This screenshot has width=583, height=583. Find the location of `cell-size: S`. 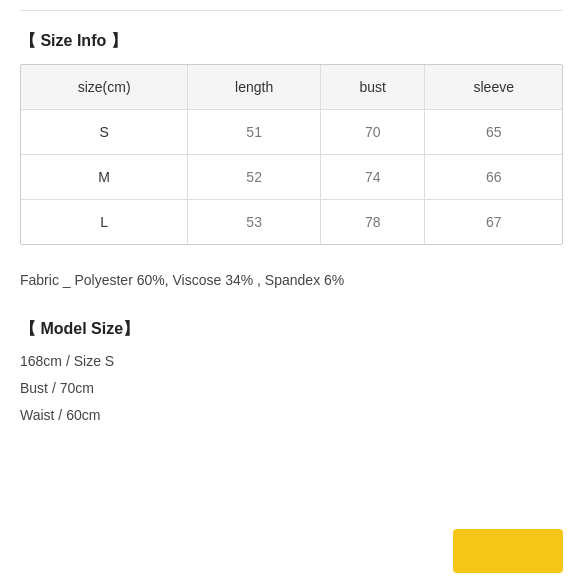

cell-size: S is located at coordinates (104, 132).